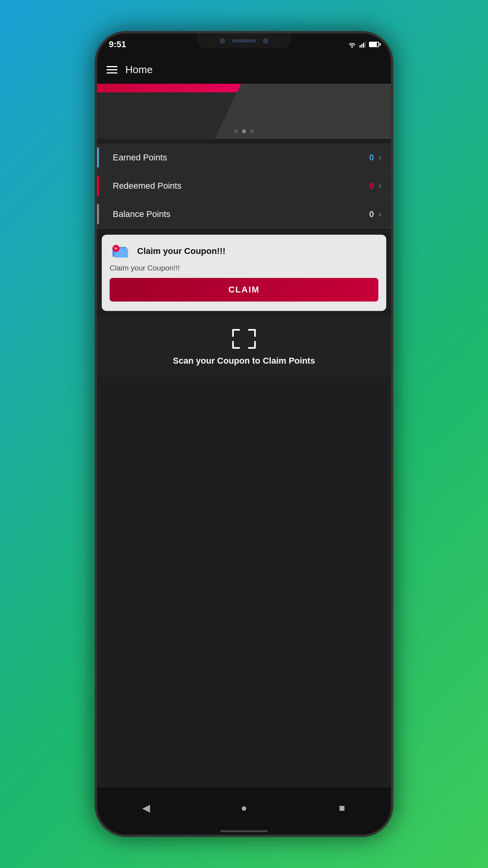  I want to click on redeemed-chevron-icon: ›, so click(380, 186).